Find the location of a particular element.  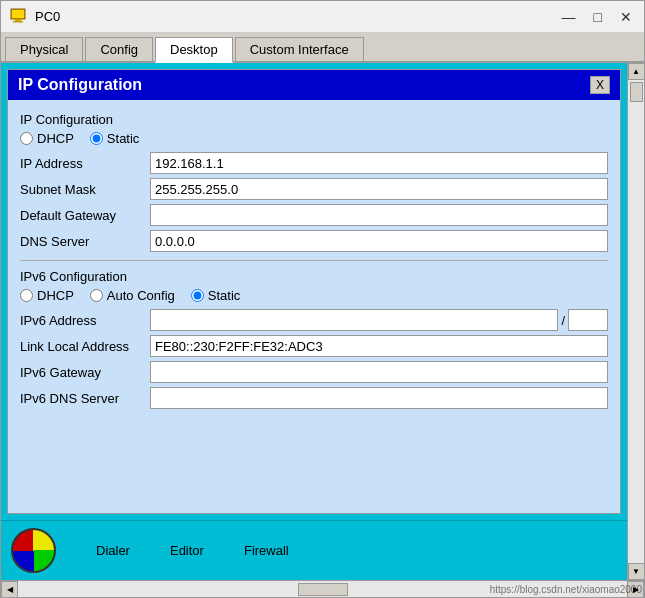

firewall-group: Firewall is located at coordinates (266, 550).